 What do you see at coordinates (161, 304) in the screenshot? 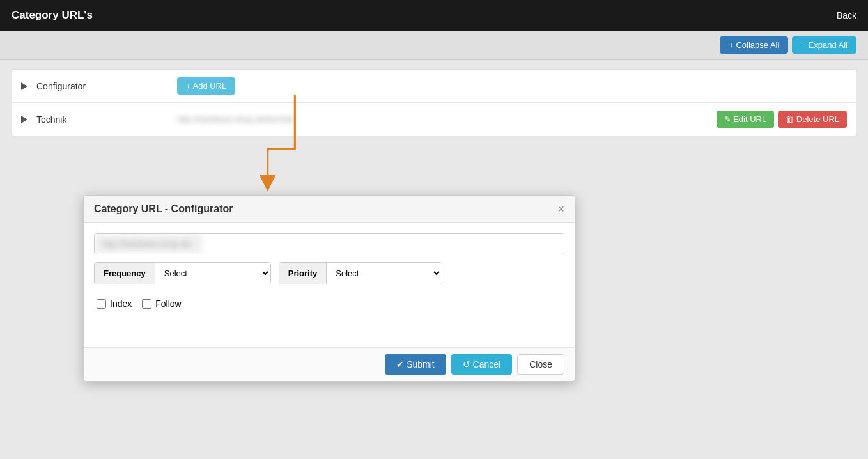
I see `follow-checkbox-label: Follow` at bounding box center [161, 304].